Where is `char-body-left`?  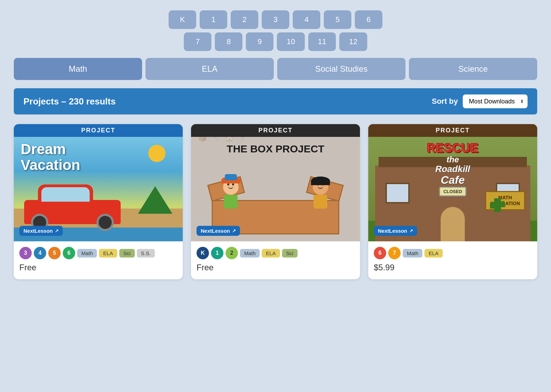 char-body-left is located at coordinates (231, 202).